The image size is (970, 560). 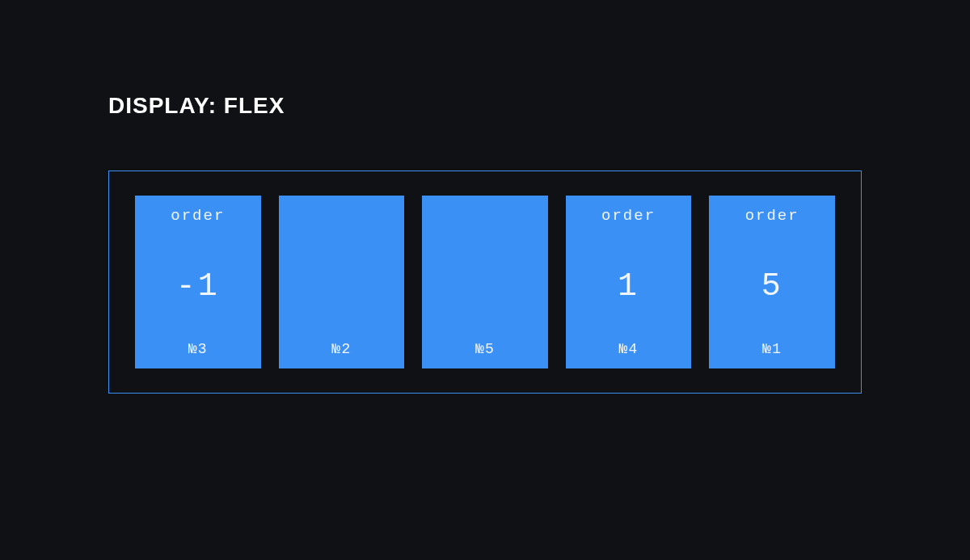 I want to click on item-number-label: №5, so click(x=485, y=349).